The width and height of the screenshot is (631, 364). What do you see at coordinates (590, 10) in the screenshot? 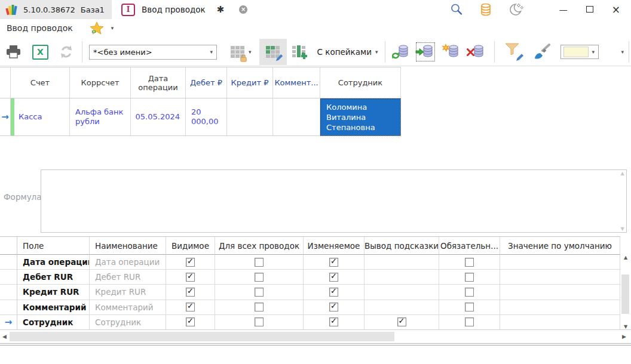
I see `maximize-button` at bounding box center [590, 10].